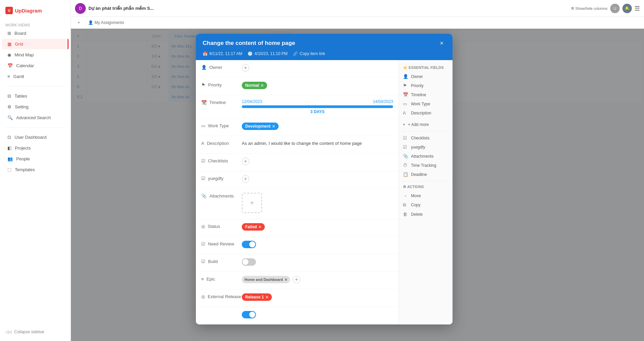 This screenshot has height=341, width=644. What do you see at coordinates (35, 148) in the screenshot?
I see `sidebar-item-projects: ◧ Projects` at bounding box center [35, 148].